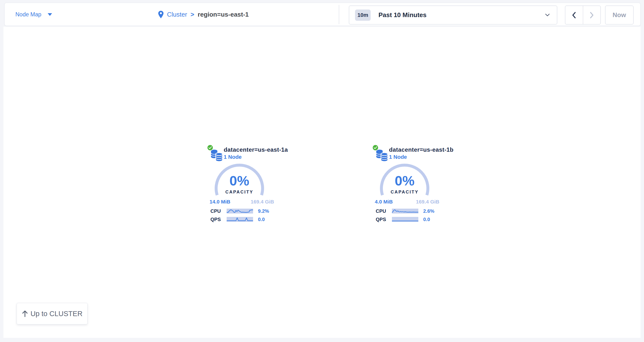 The height and width of the screenshot is (342, 644). I want to click on map-pin-icon, so click(161, 14).